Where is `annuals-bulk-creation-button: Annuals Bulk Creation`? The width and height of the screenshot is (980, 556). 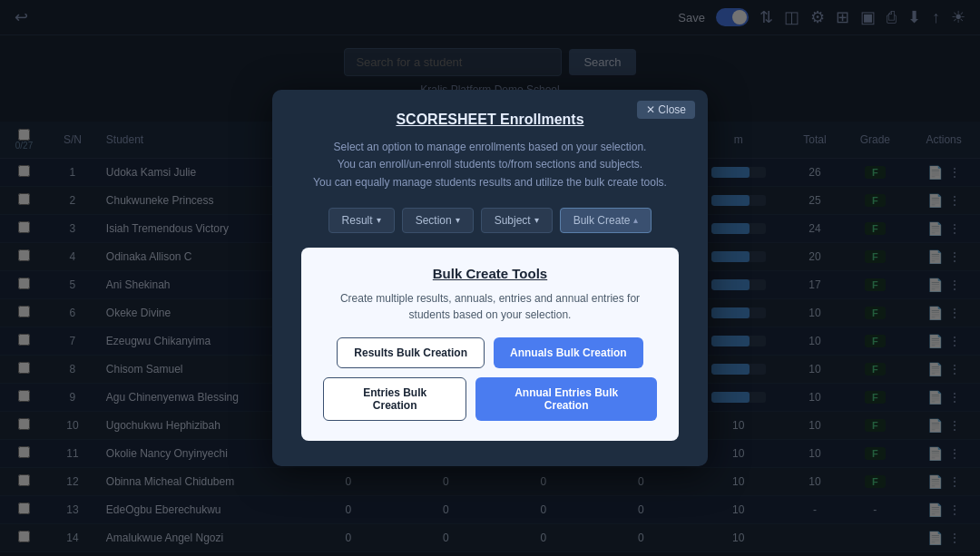
annuals-bulk-creation-button: Annuals Bulk Creation is located at coordinates (568, 353).